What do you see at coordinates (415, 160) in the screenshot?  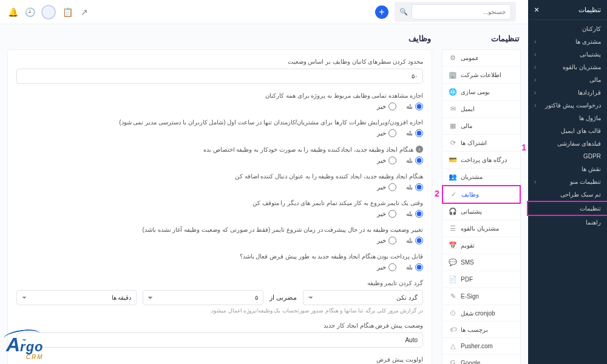 I see `q3-yes: بله` at bounding box center [415, 160].